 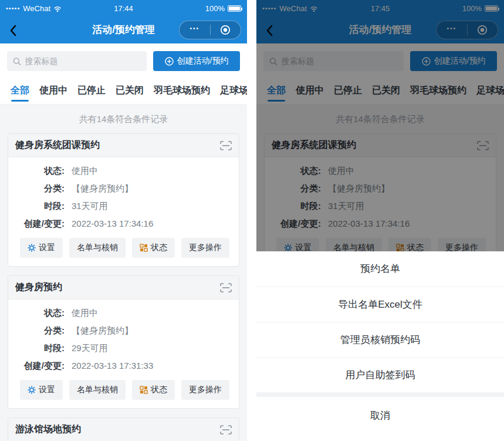 I want to click on target-icon, so click(x=225, y=30).